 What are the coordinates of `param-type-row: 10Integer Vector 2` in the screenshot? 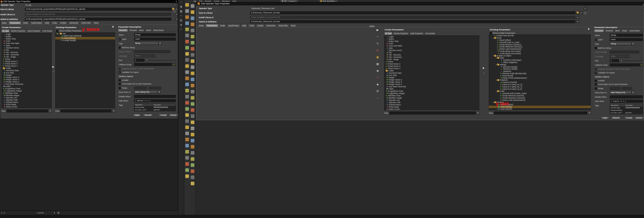 It's located at (26, 78).